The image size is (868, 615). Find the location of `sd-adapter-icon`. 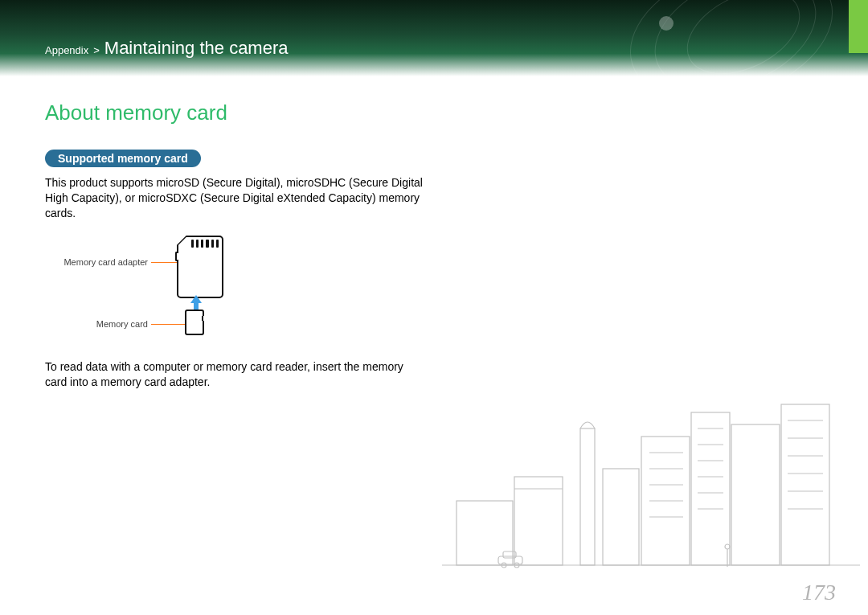

sd-adapter-icon is located at coordinates (200, 267).